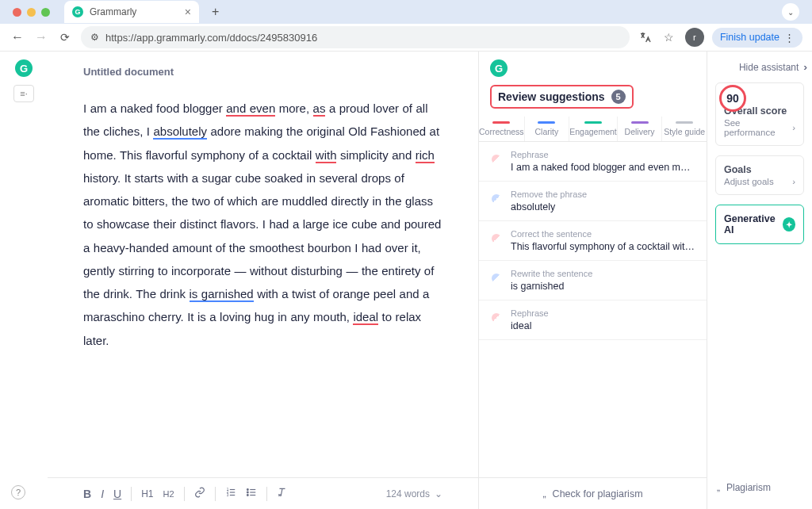  Describe the element at coordinates (24, 68) in the screenshot. I see `grammarly-logo: G` at that location.